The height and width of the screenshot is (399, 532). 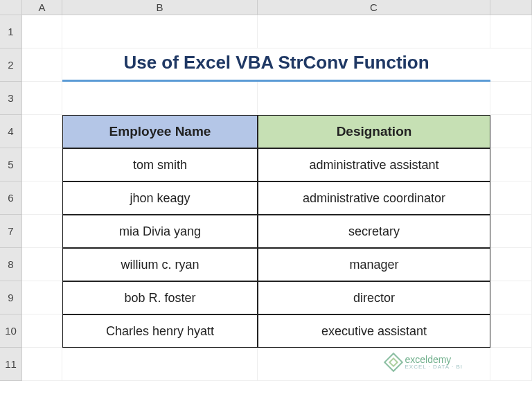 I want to click on watermark-name: exceldemy, so click(x=434, y=360).